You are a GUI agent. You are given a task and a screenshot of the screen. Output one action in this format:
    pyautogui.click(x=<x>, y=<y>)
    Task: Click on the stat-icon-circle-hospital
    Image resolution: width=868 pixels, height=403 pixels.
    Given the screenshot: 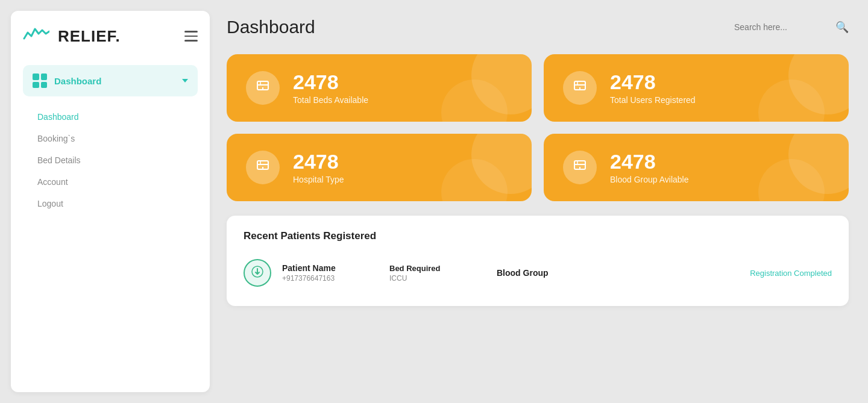 What is the action you would take?
    pyautogui.click(x=263, y=167)
    